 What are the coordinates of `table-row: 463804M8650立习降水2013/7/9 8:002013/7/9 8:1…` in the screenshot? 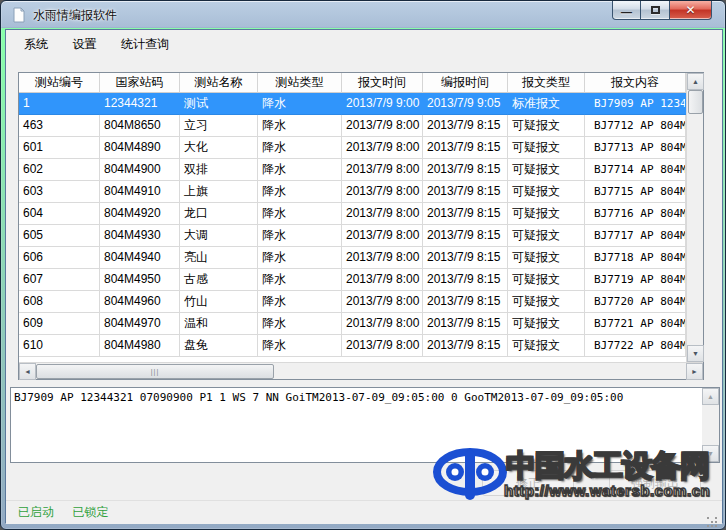 It's located at (352, 126).